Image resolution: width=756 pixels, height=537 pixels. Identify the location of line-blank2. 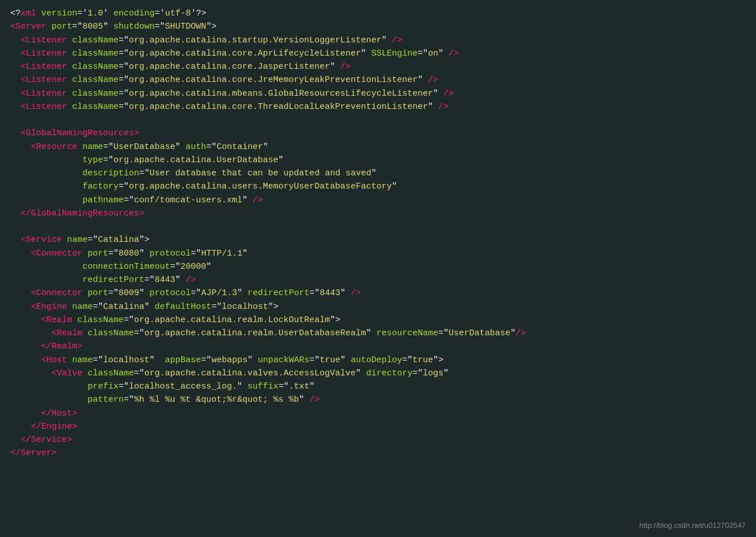
(378, 227).